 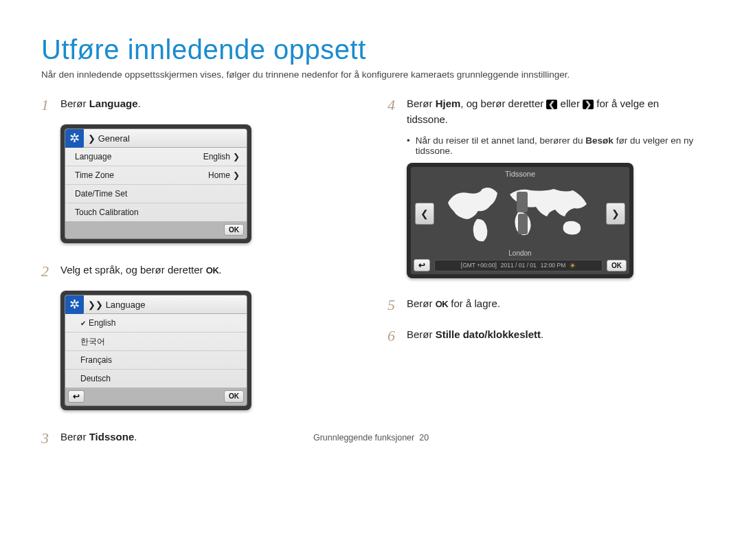 I want to click on menu-item-timezone: Time Zone Home❯, so click(x=156, y=176).